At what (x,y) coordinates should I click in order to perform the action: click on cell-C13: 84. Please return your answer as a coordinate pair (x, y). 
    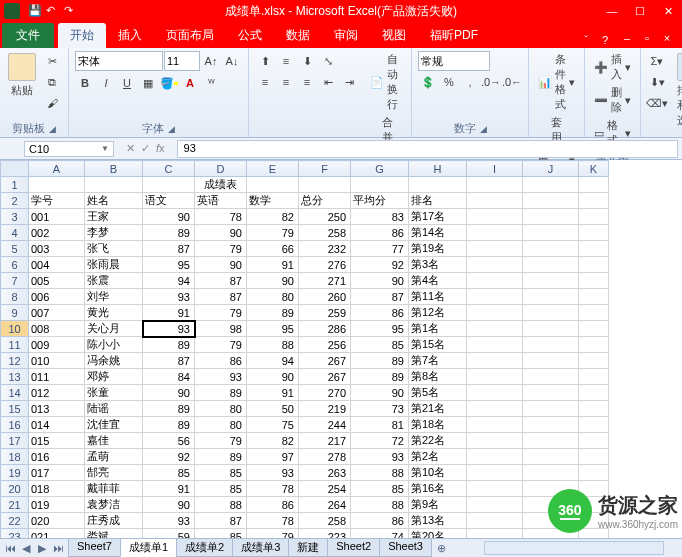
    Looking at the image, I should click on (169, 377).